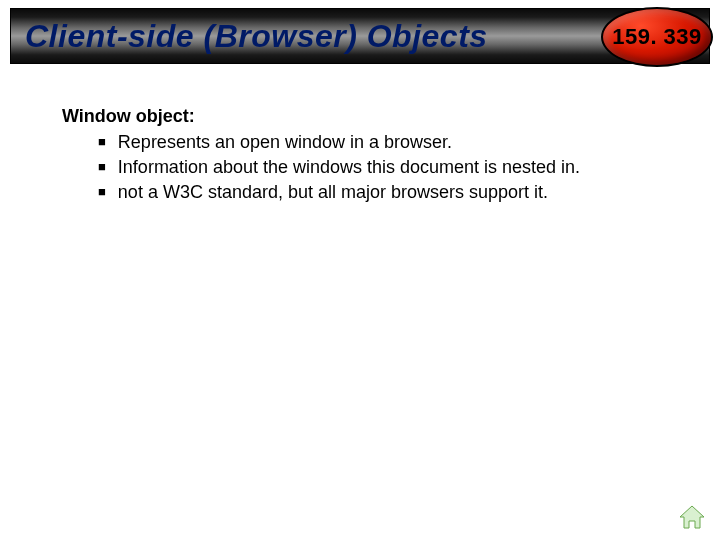  I want to click on slide-number: 159. 339, so click(657, 37).